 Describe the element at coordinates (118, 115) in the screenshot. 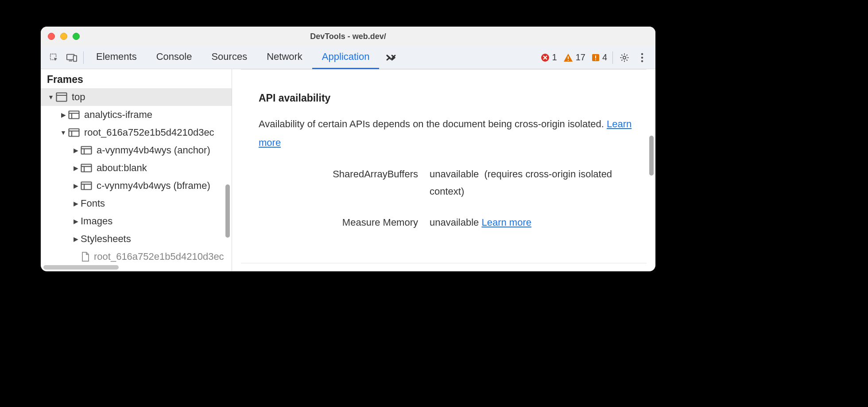

I see `frame-label: analytics-iframe` at that location.